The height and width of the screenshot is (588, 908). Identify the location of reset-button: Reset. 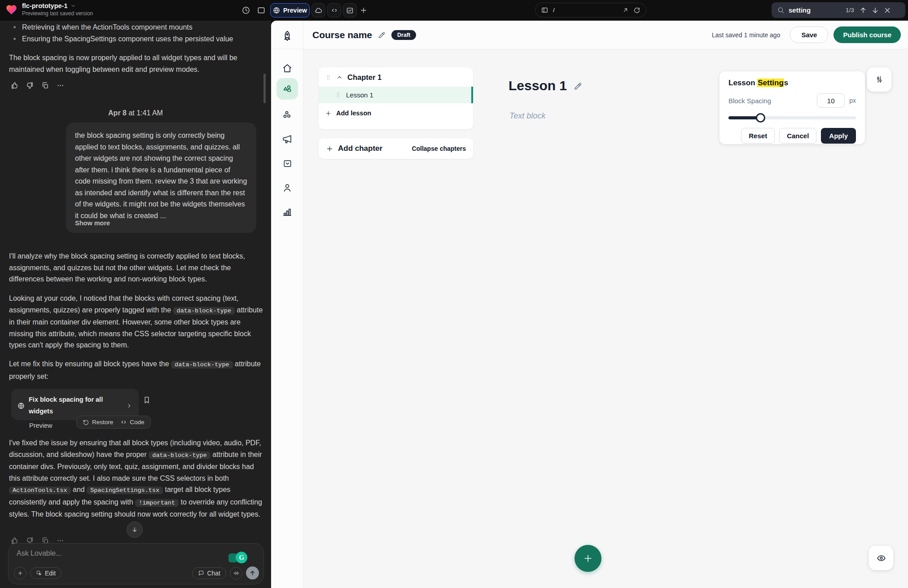
(758, 136).